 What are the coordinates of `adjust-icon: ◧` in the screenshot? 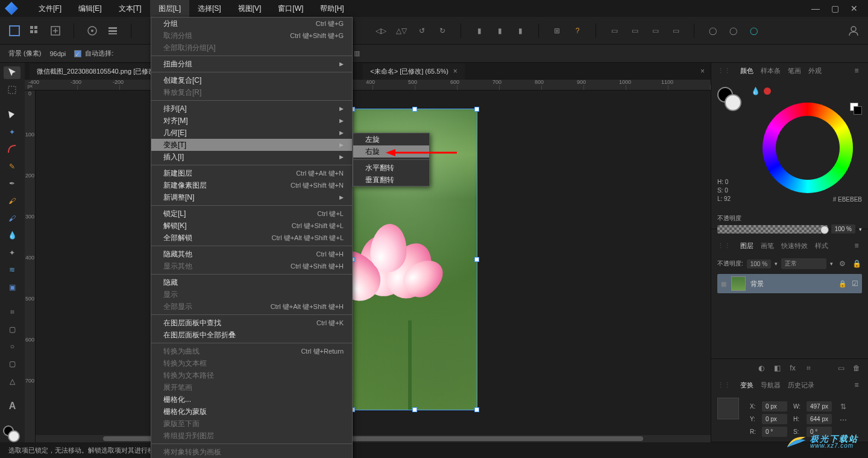 It's located at (777, 368).